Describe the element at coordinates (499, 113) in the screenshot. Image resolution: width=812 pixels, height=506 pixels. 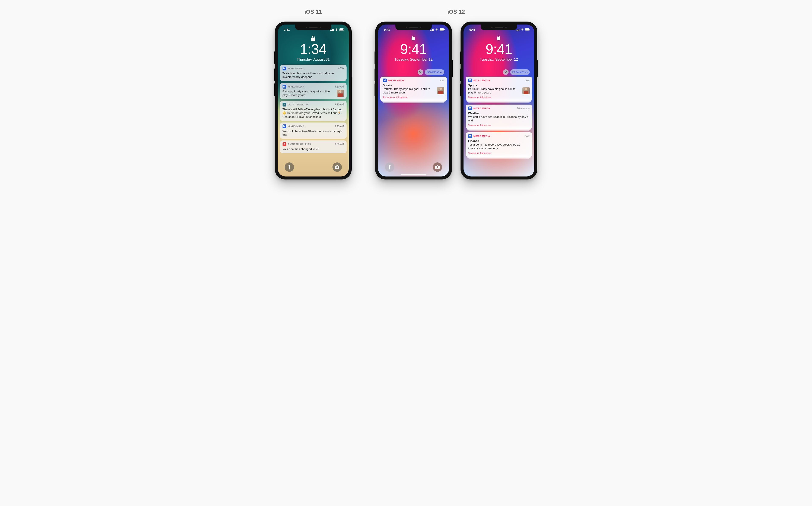
I see `notification-title: Weather` at that location.